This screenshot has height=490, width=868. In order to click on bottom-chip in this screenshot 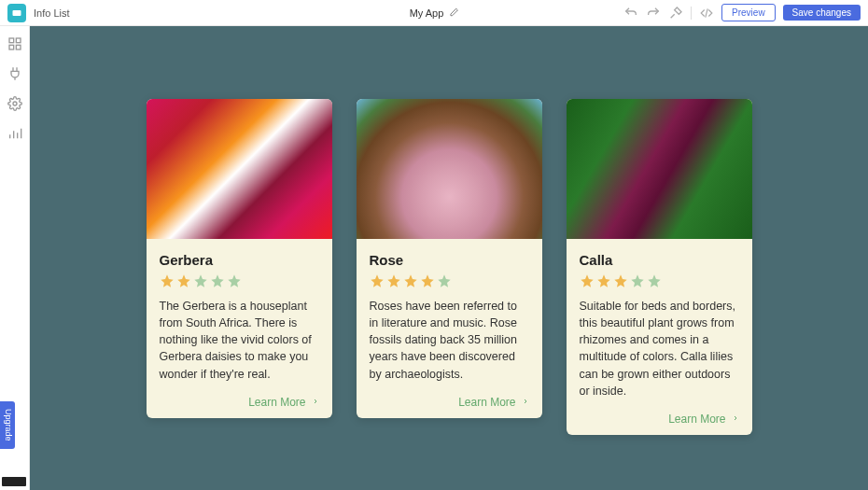, I will do `click(14, 482)`.